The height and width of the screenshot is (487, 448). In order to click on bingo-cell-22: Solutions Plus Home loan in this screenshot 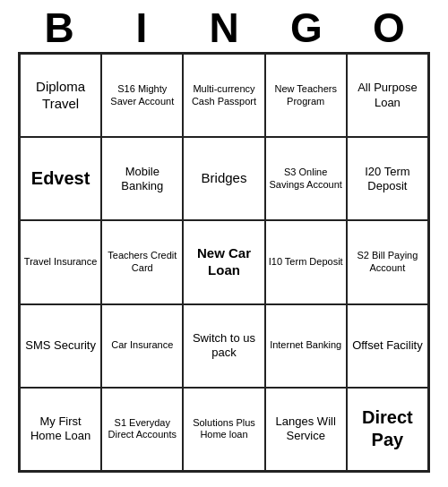, I will do `click(224, 430)`.